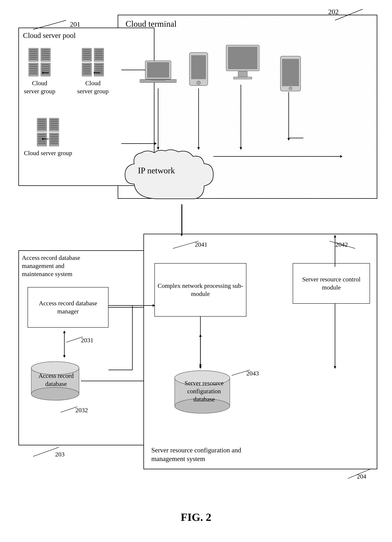 Image resolution: width=392 pixels, height=542 pixels. What do you see at coordinates (331, 283) in the screenshot?
I see `server-resource-control-label: Server resource control module` at bounding box center [331, 283].